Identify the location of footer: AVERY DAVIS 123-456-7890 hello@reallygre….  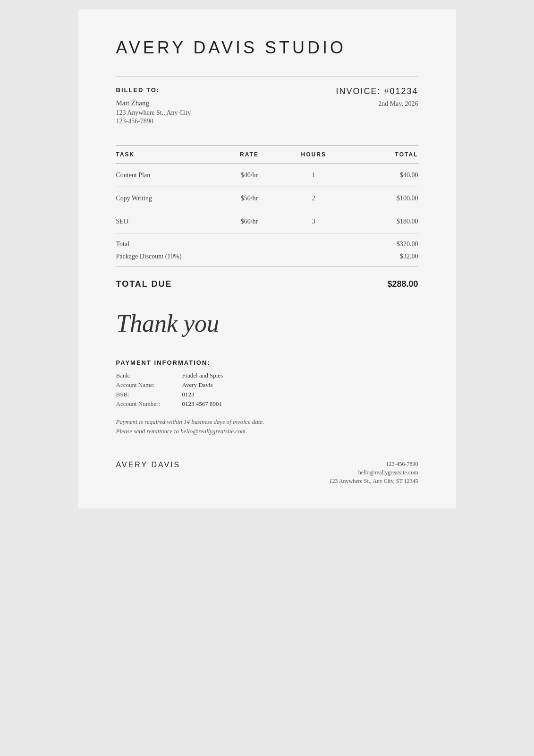
(267, 472).